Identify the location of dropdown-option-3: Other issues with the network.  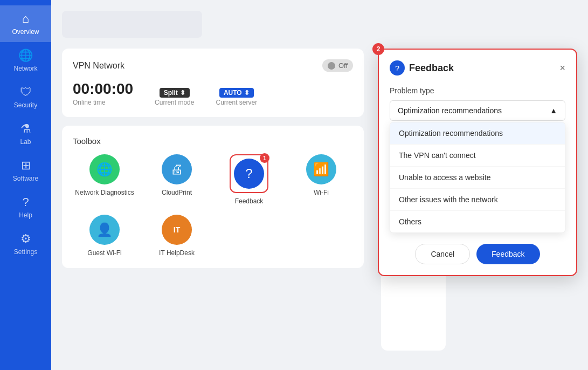
(478, 200).